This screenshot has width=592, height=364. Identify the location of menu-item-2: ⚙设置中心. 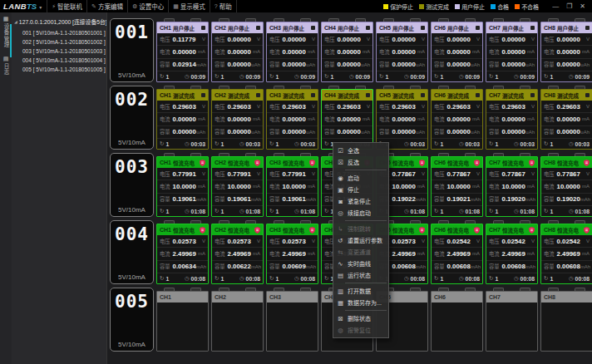
(148, 7).